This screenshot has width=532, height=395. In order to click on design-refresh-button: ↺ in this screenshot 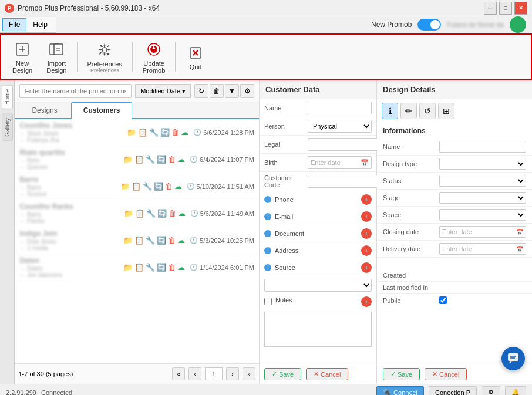, I will do `click(427, 111)`.